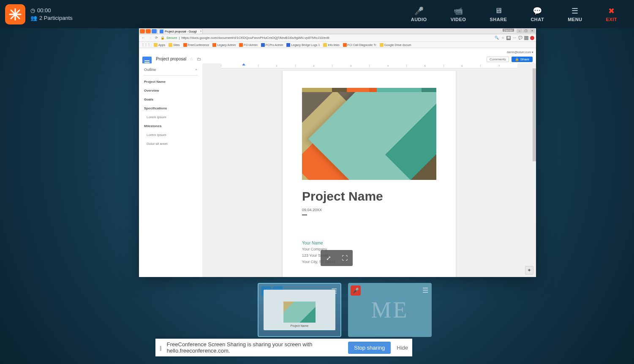 The width and height of the screenshot is (634, 364). Describe the element at coordinates (369, 196) in the screenshot. I see `doc-heading: Project Name` at that location.